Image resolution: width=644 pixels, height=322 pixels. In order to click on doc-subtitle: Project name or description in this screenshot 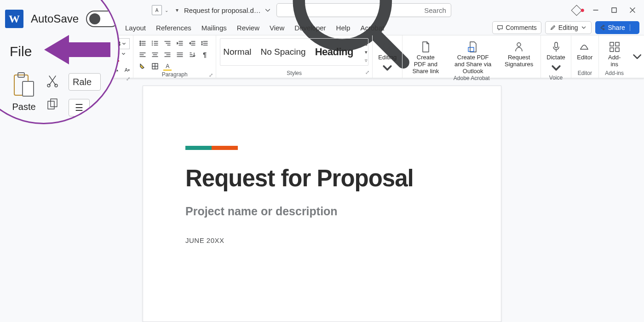, I will do `click(322, 212)`.